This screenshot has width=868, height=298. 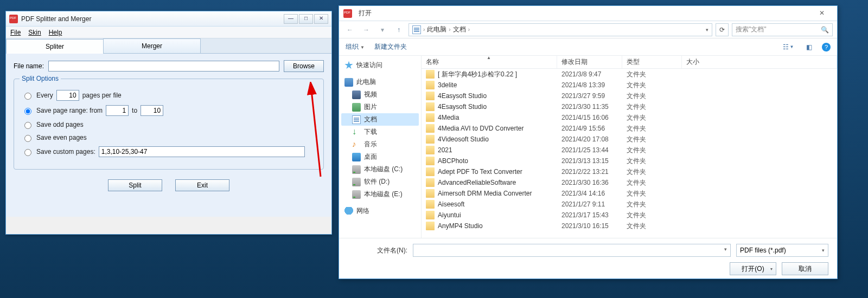 I want to click on file-row: AdvancedReliableSoftware2021/3/30 16:36文…, so click(x=629, y=183).